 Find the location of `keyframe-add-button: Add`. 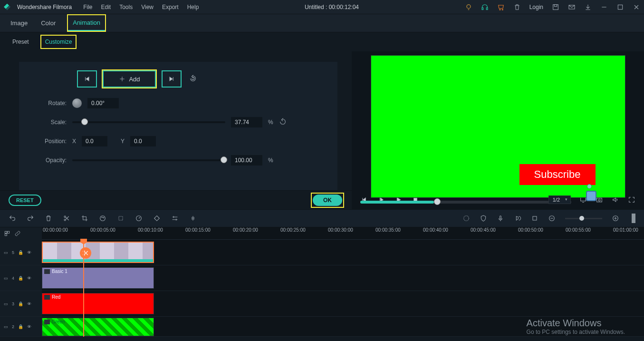

keyframe-add-button: Add is located at coordinates (129, 79).